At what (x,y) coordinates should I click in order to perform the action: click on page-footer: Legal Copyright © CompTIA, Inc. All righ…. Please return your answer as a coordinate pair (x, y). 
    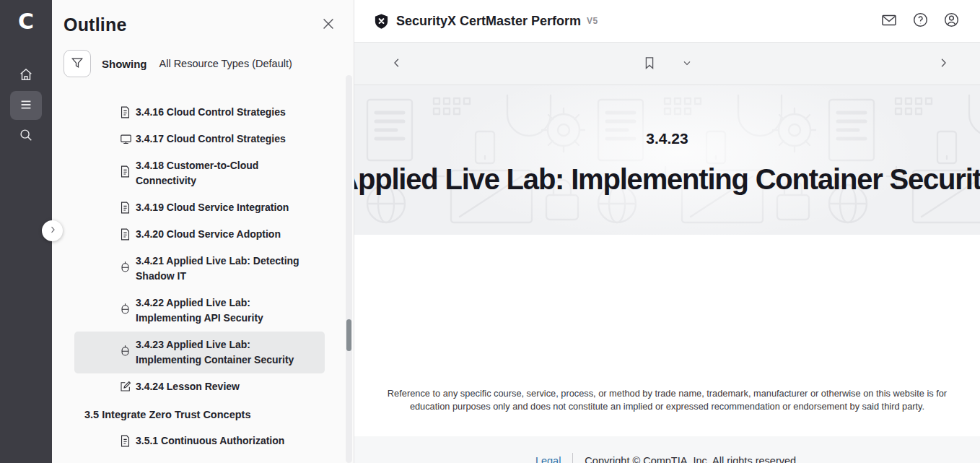
    Looking at the image, I should click on (667, 449).